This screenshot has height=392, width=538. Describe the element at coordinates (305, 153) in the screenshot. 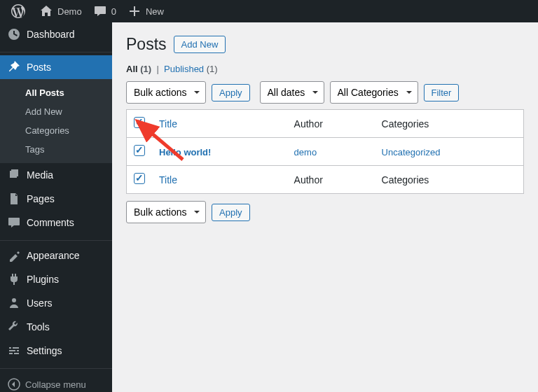

I see `post-author-link: demo` at that location.